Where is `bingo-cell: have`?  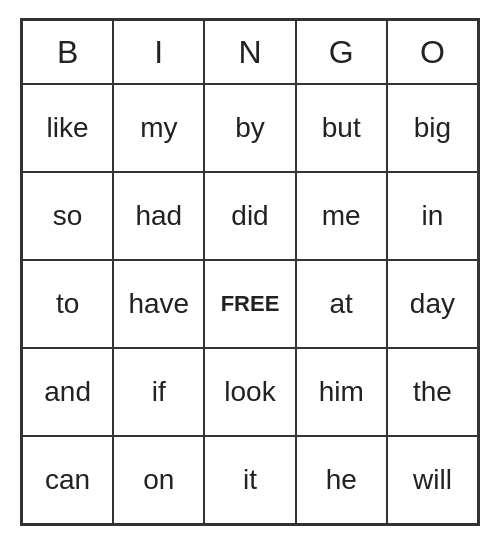
bingo-cell: have is located at coordinates (158, 304).